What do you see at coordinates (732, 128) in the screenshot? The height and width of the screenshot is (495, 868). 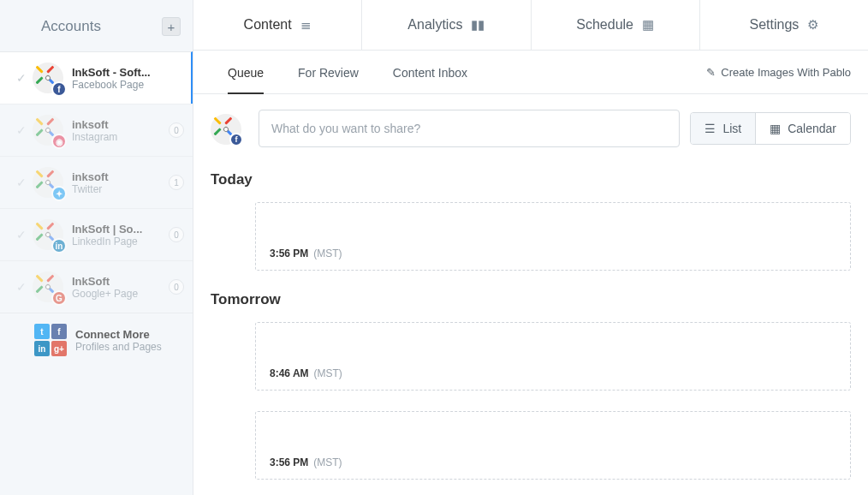 I see `list-label: List` at bounding box center [732, 128].